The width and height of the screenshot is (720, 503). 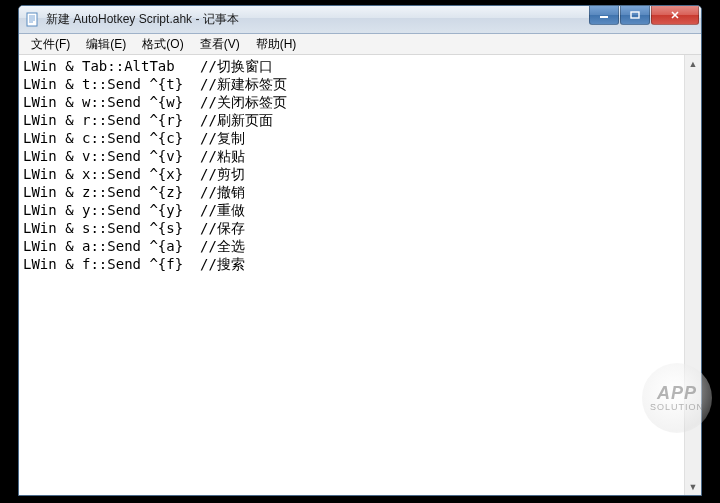 I want to click on close-button, so click(x=675, y=16).